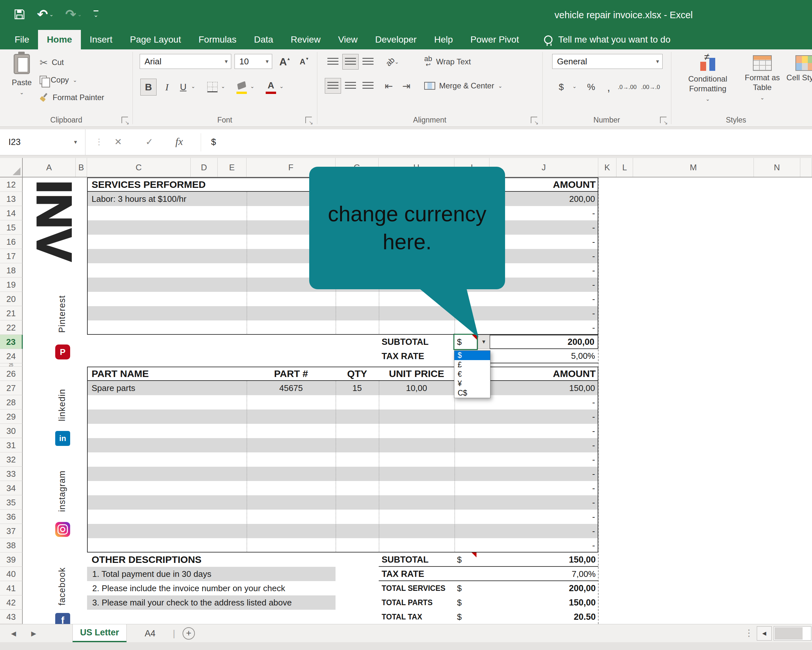  I want to click on ribbon-tab-formulas: Formulas, so click(218, 40).